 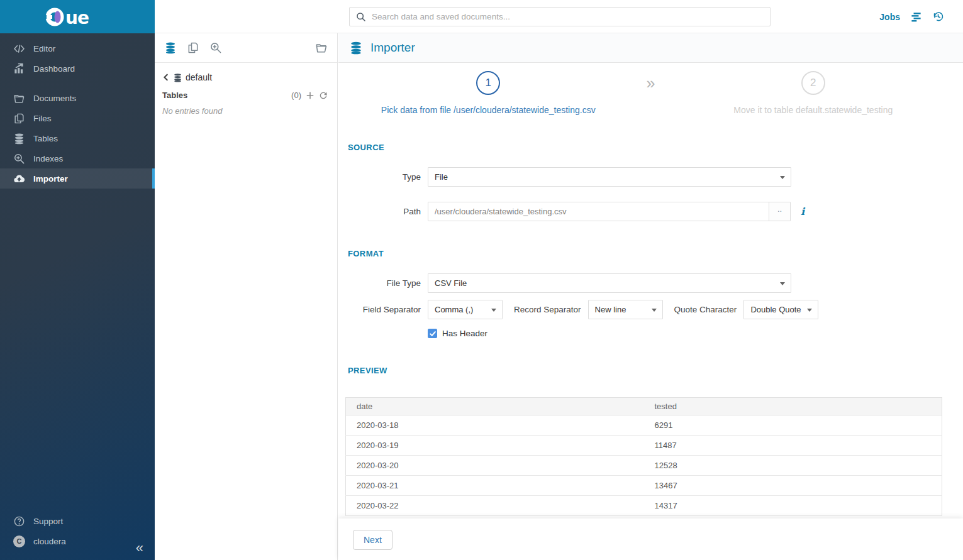 I want to click on tables-header: Tables (0), so click(x=246, y=91).